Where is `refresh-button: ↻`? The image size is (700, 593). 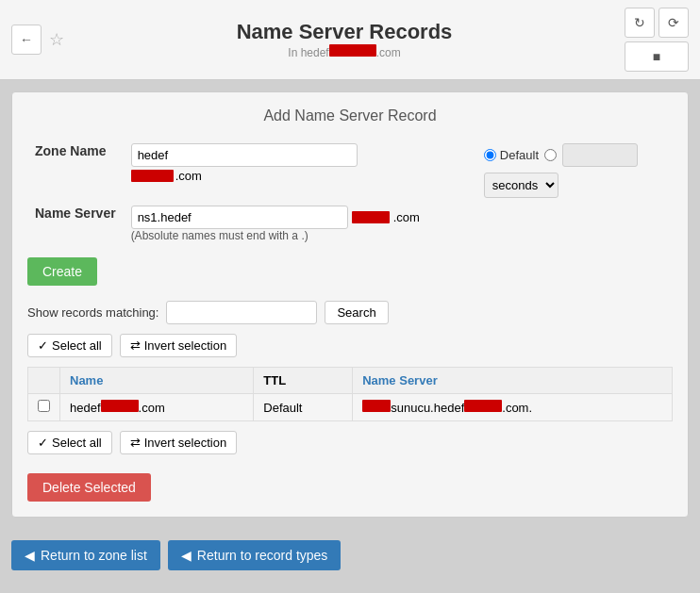 refresh-button: ↻ is located at coordinates (640, 23).